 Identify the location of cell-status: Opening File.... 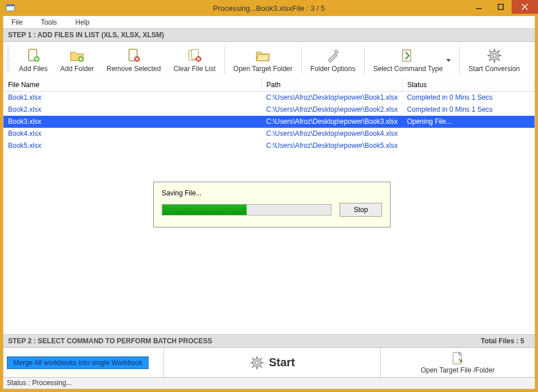
(468, 121).